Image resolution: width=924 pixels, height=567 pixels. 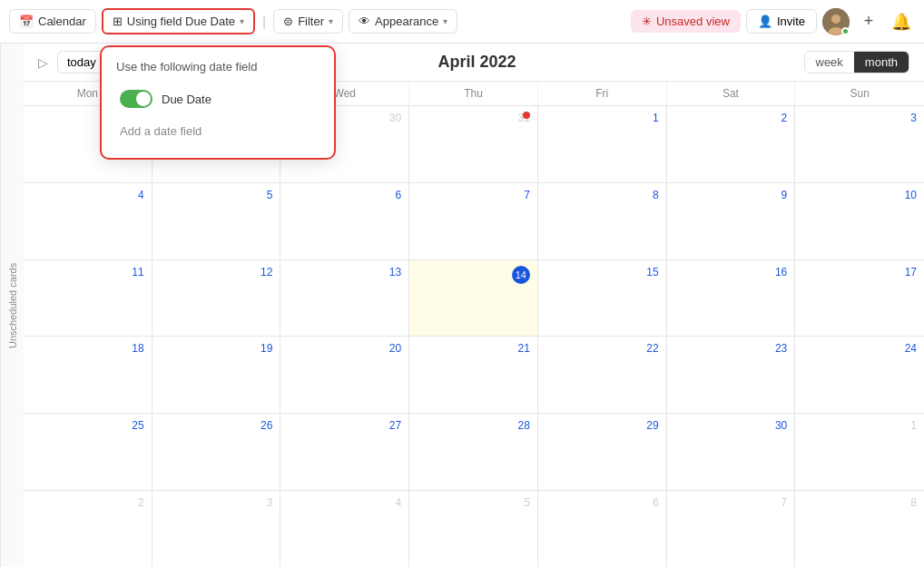 I want to click on calendar-cell: 18, so click(x=88, y=375).